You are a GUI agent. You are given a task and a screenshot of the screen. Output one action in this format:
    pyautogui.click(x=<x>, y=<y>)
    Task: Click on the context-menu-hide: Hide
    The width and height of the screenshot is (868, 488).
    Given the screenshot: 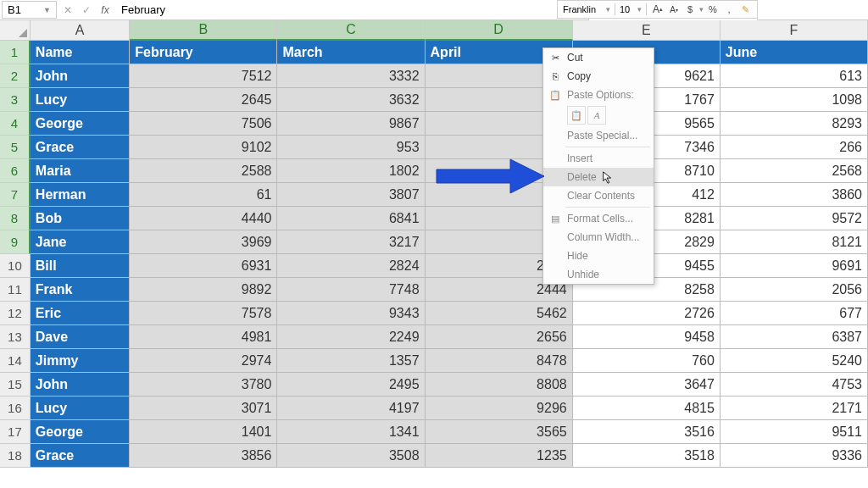 What is the action you would take?
    pyautogui.click(x=598, y=256)
    